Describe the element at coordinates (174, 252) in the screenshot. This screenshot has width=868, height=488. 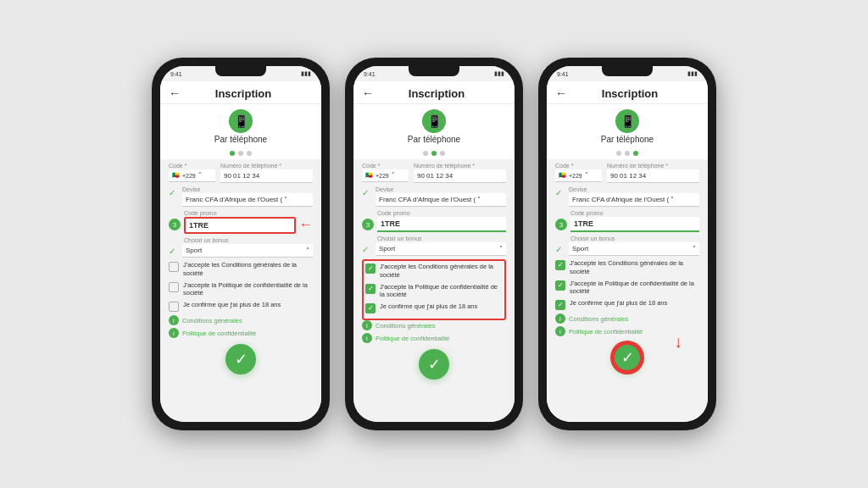
I see `bonus-check-icon: ✓` at that location.